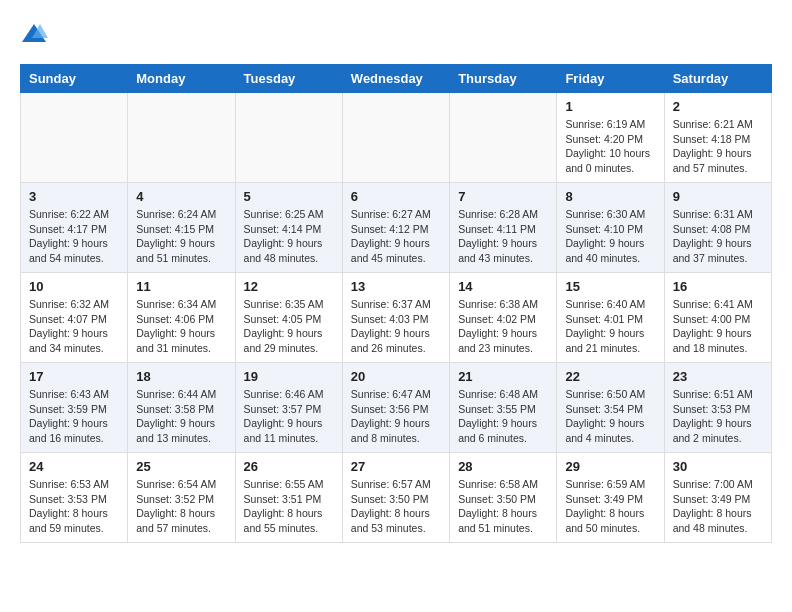 The width and height of the screenshot is (792, 612). Describe the element at coordinates (288, 228) in the screenshot. I see `calendar-day-cell: 5Sunrise: 6:25 AMSunset: 4:14 PMDaylight…` at that location.